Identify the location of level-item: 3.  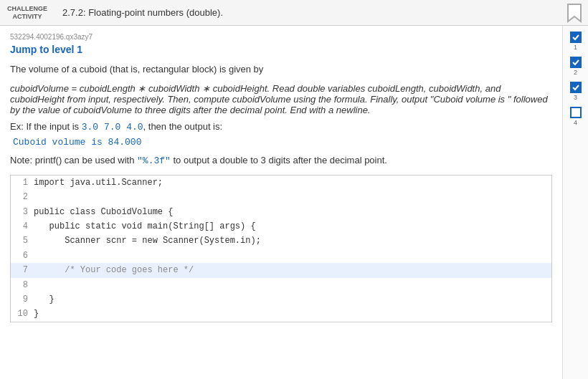
(576, 92).